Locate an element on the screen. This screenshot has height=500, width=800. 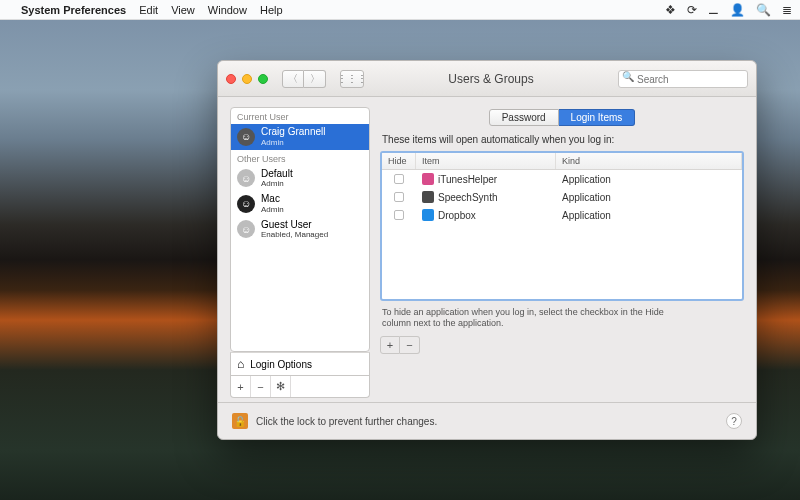
menu-edit: Edit is located at coordinates (148, 10).